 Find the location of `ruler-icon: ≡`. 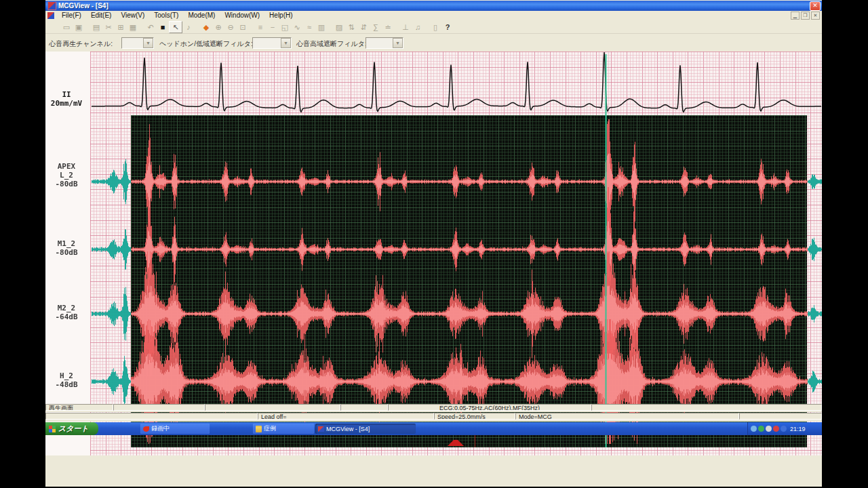

ruler-icon: ≡ is located at coordinates (260, 27).